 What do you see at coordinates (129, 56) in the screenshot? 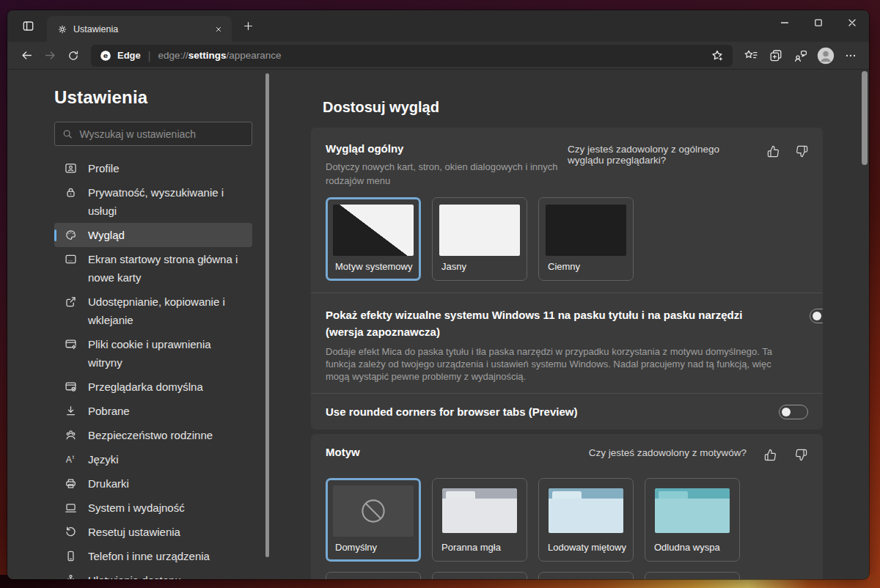
I see `site-label: Edge` at bounding box center [129, 56].